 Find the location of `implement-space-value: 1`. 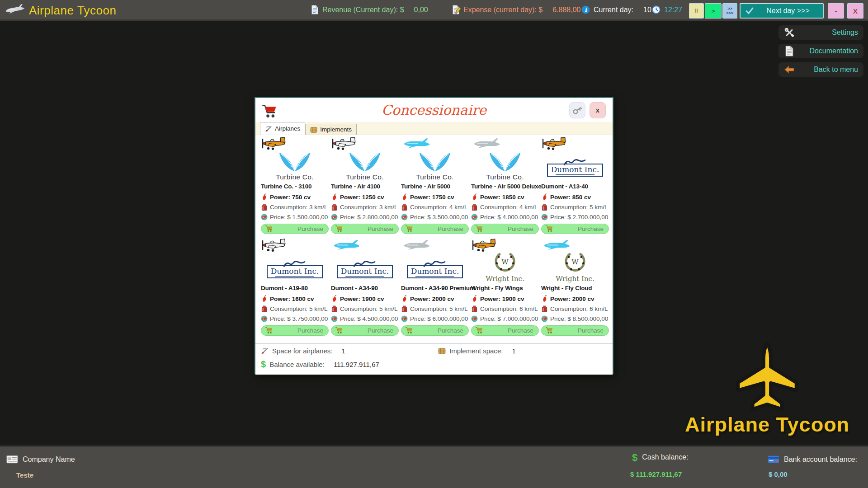

implement-space-value: 1 is located at coordinates (514, 351).